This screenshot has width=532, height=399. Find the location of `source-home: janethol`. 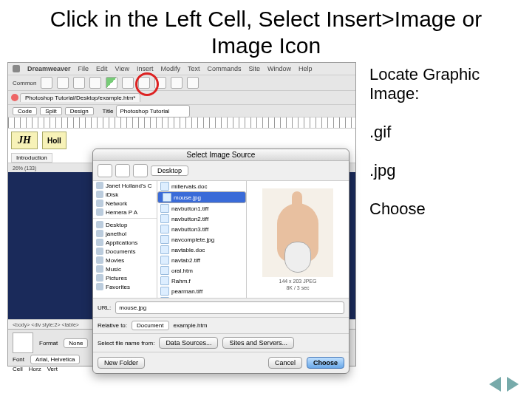

source-home: janethol is located at coordinates (125, 233).